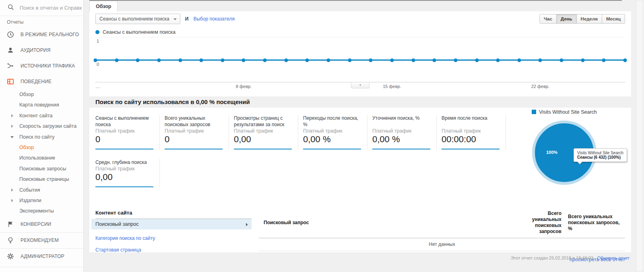 This screenshot has height=272, width=644. What do you see at coordinates (601, 155) in the screenshot?
I see `pie-tooltip: Visits Without Site Search Сеансы (6 432…` at bounding box center [601, 155].